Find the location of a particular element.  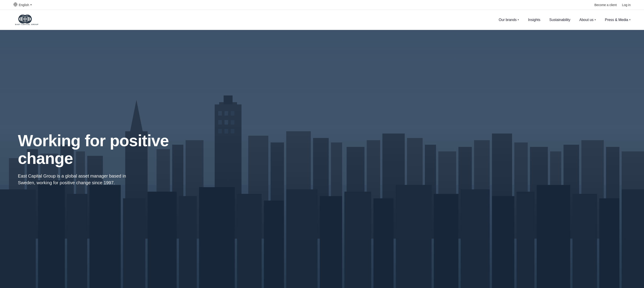

nav-item-insights: Insights is located at coordinates (534, 20).